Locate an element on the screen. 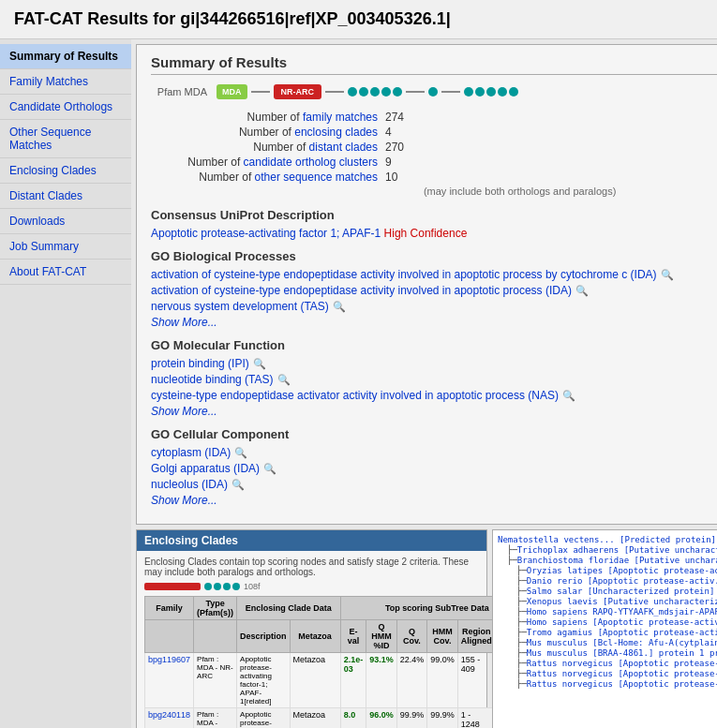  go-bio-link-1: activation of cysteine-type endopeptidas… is located at coordinates (404, 275).